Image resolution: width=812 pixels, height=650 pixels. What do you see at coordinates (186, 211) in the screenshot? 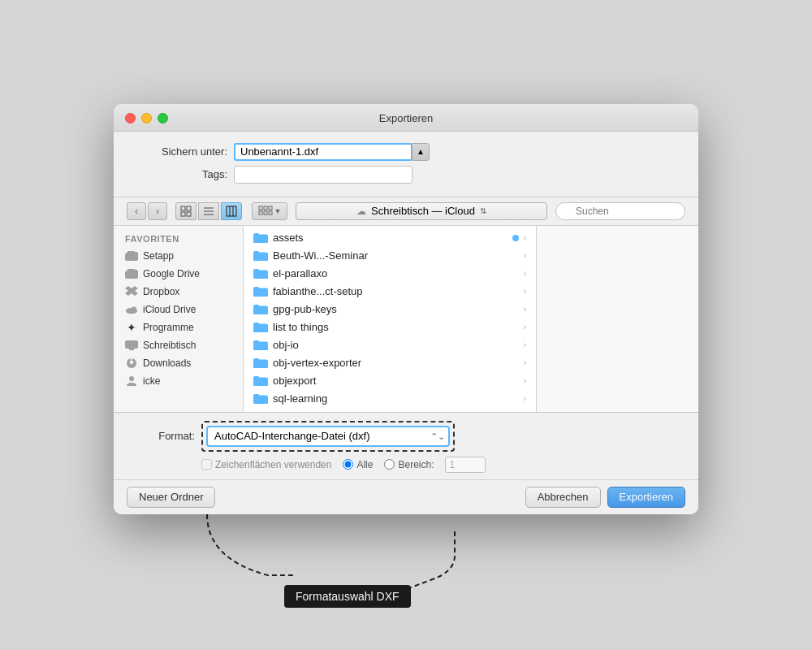
I see `icon-view-button` at bounding box center [186, 211].